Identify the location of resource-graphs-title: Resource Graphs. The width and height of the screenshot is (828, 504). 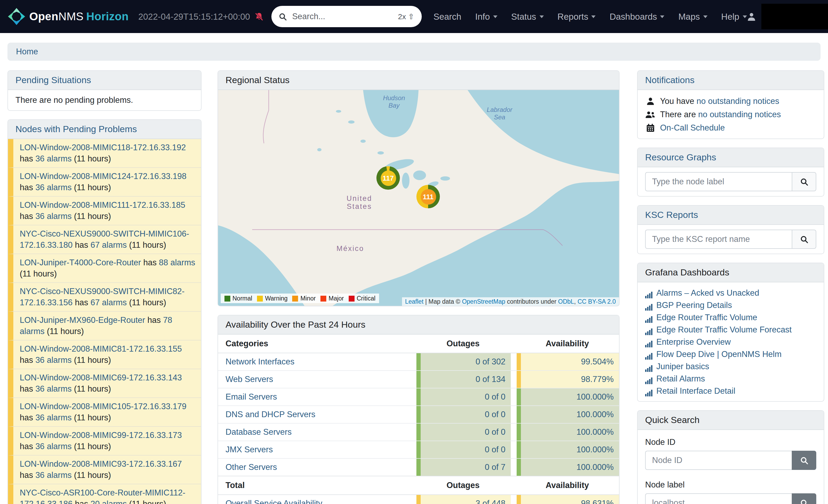
(731, 158).